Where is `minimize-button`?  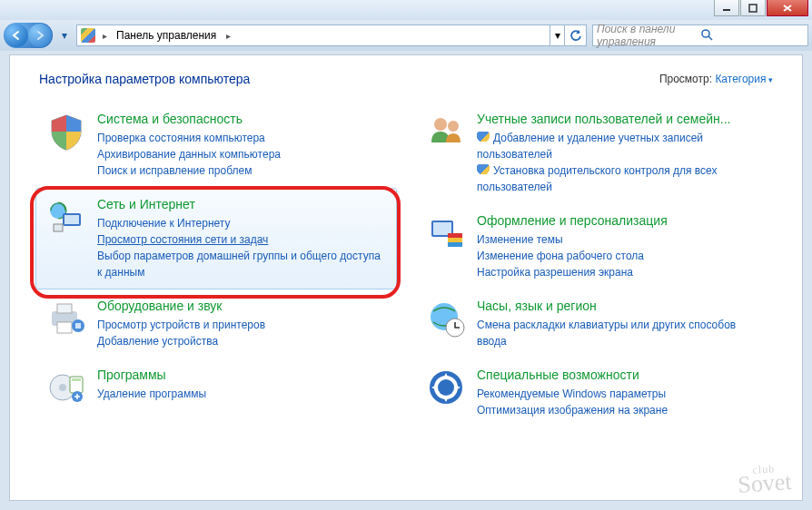
minimize-button is located at coordinates (727, 8).